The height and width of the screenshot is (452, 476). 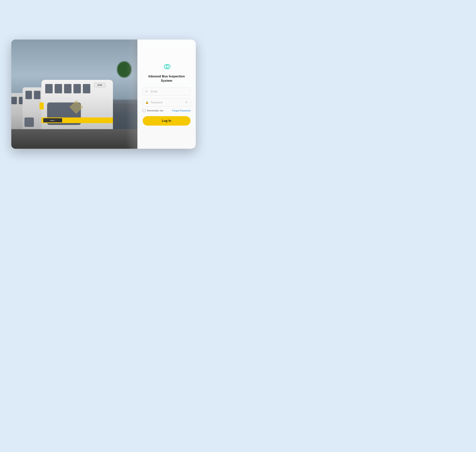 I want to click on email-input, so click(x=167, y=92).